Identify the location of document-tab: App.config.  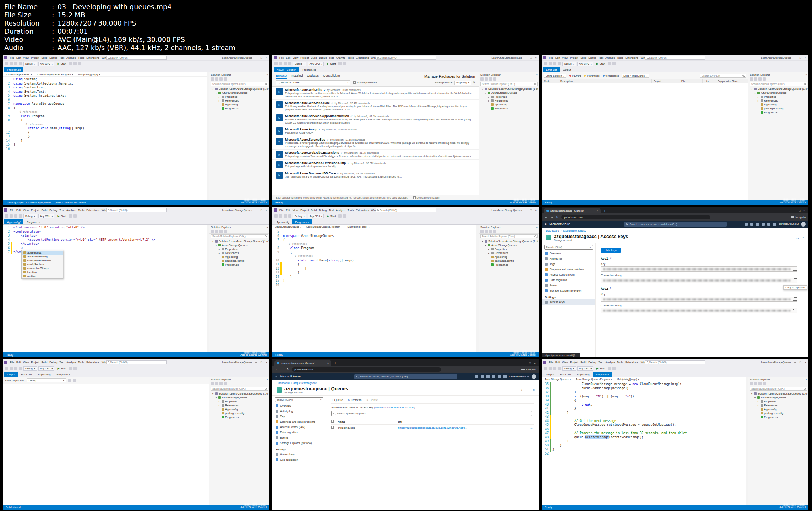
(44, 374).